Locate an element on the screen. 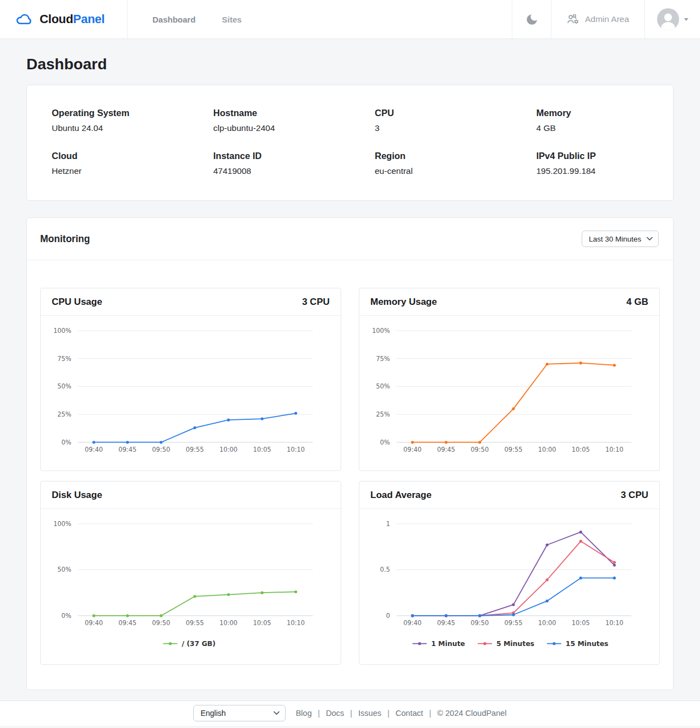 Image resolution: width=700 pixels, height=728 pixels. info-value: 4 GB is located at coordinates (605, 128).